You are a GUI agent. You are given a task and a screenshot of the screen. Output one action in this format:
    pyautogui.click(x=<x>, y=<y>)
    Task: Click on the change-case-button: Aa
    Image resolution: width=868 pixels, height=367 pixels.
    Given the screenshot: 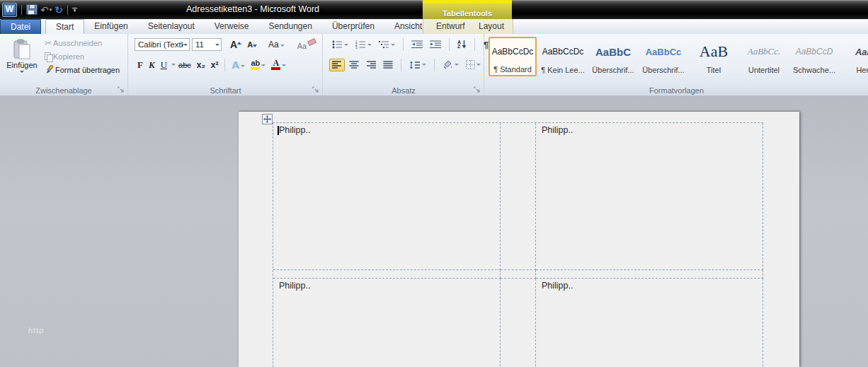 What is the action you would take?
    pyautogui.click(x=276, y=45)
    